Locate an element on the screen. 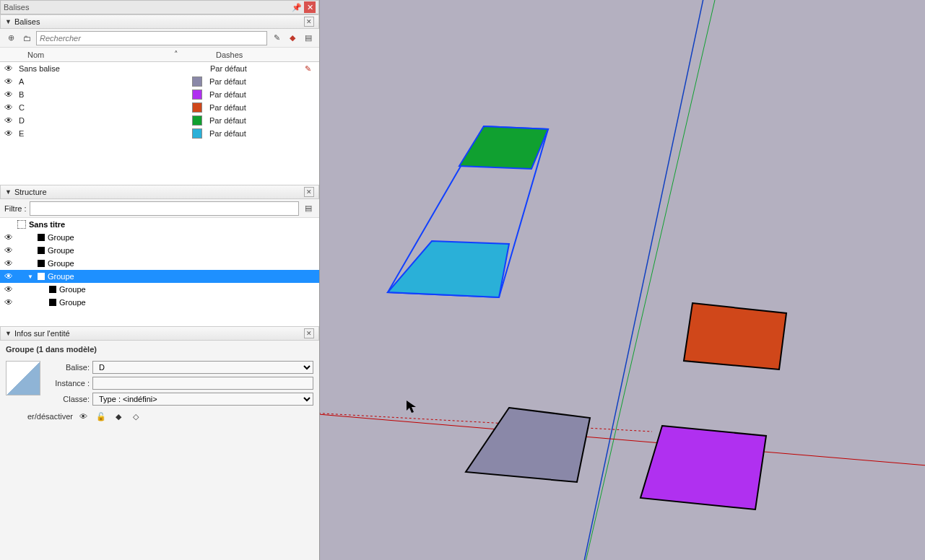  color-by-tag-icon: ◆ is located at coordinates (292, 38).